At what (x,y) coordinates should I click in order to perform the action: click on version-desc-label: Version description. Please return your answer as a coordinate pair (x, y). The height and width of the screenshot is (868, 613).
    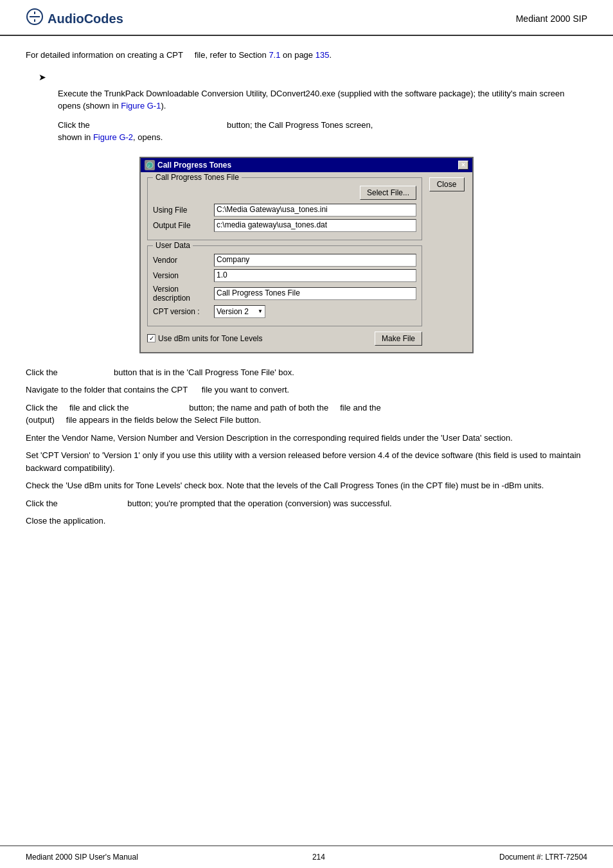
    Looking at the image, I should click on (184, 294).